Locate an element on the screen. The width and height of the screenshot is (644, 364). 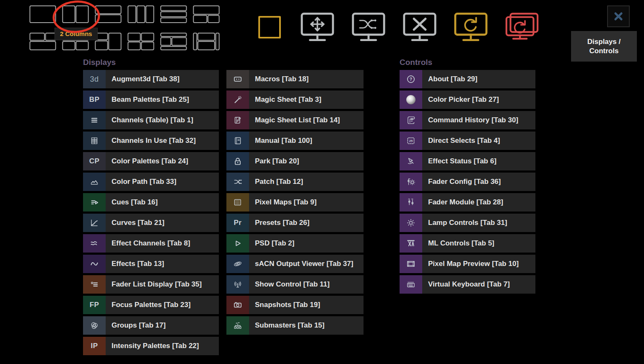
tab-list-item: FPFocus Palettes [Tab 23] is located at coordinates (151, 305).